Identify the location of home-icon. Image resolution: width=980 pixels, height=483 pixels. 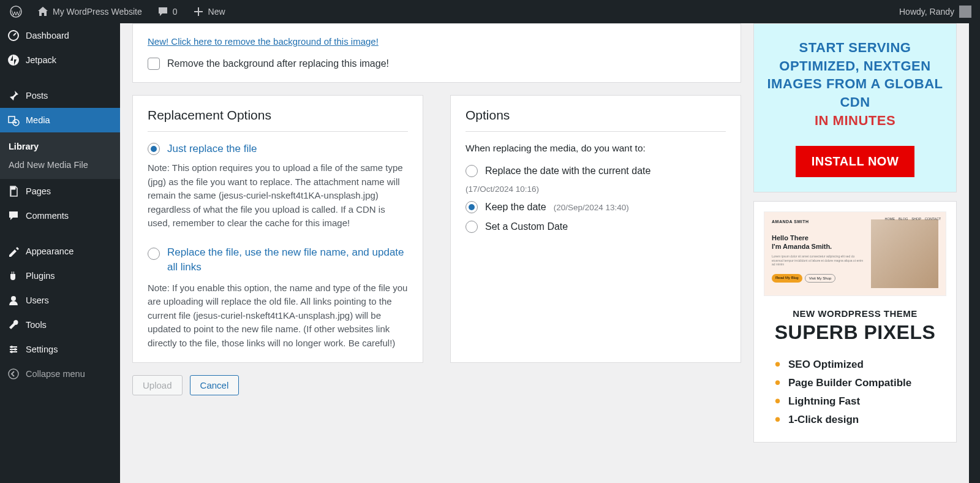
(43, 12).